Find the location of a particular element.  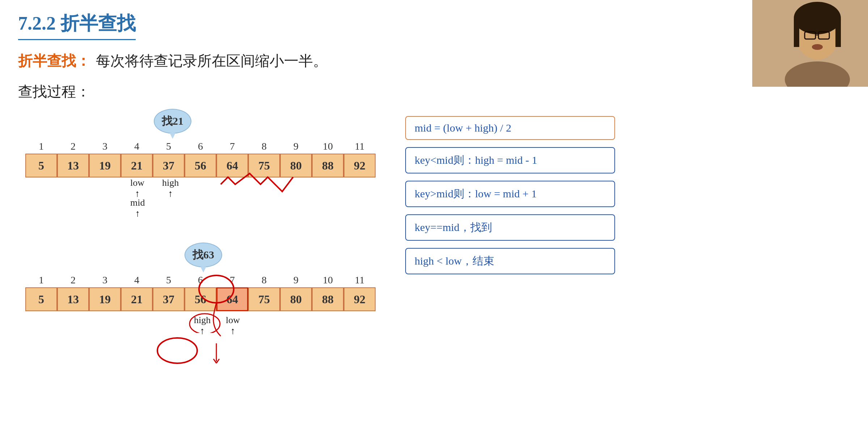

array2-value-cell: 37 is located at coordinates (169, 299).